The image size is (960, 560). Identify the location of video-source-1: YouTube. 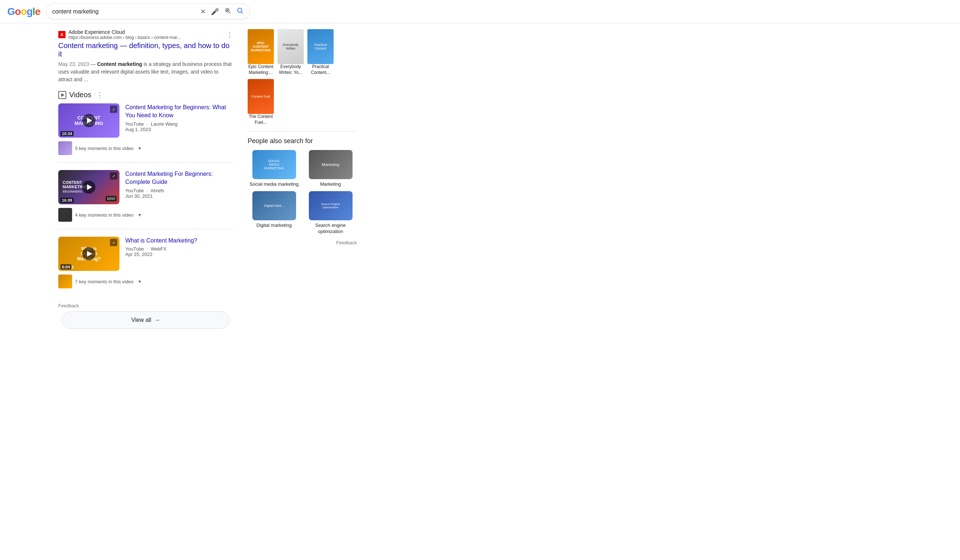
(135, 124).